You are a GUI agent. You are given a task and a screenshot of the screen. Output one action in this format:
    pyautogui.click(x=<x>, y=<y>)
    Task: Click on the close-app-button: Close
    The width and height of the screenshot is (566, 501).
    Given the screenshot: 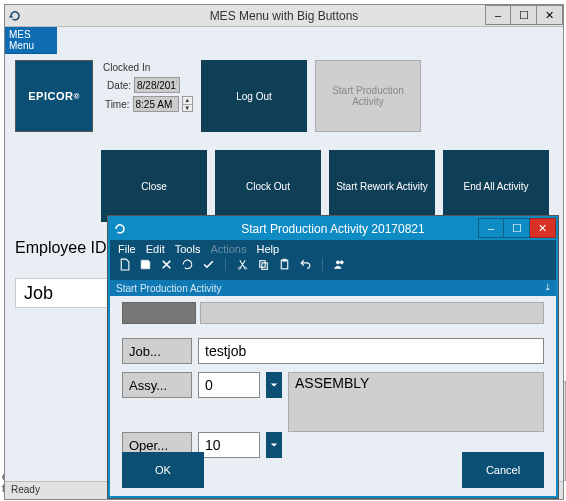 What is the action you would take?
    pyautogui.click(x=154, y=186)
    